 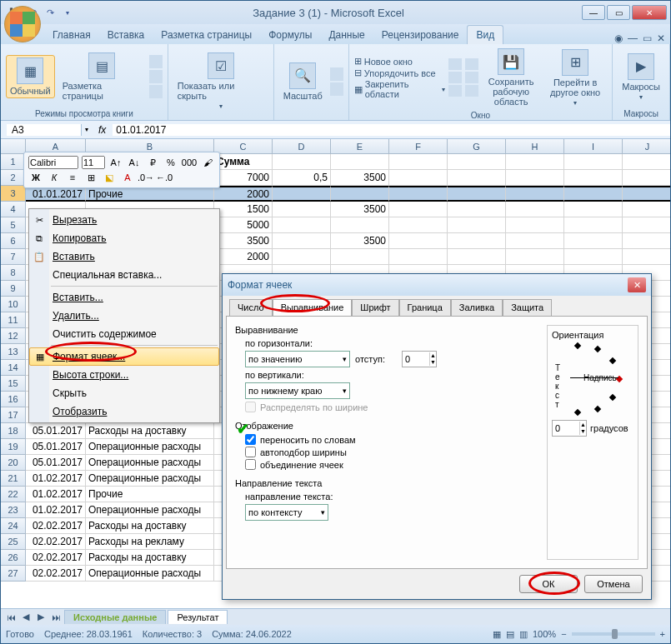 What do you see at coordinates (243, 178) in the screenshot?
I see `cell: 7000` at bounding box center [243, 178].